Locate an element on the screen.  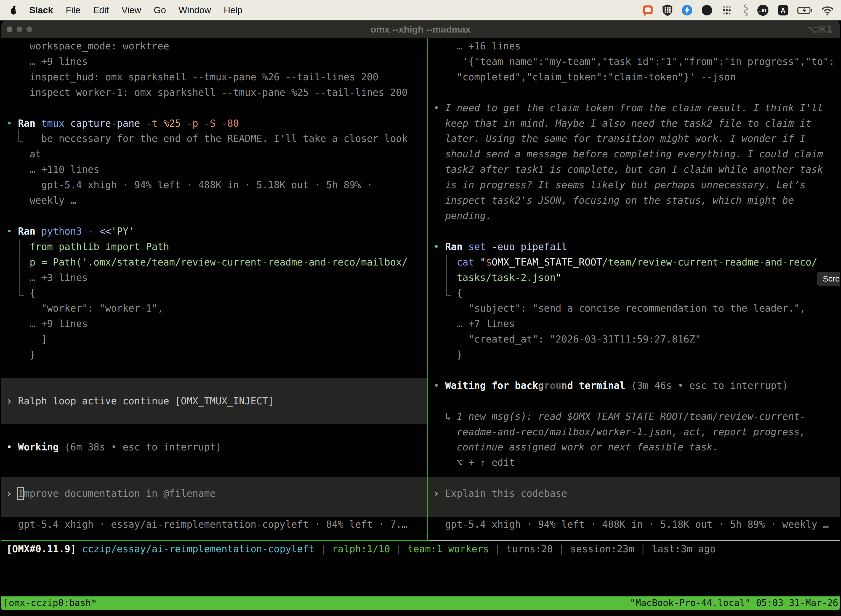
terminal-line: gpt-5.4 xhigh · essay/ai-reimplementatio… is located at coordinates (207, 524).